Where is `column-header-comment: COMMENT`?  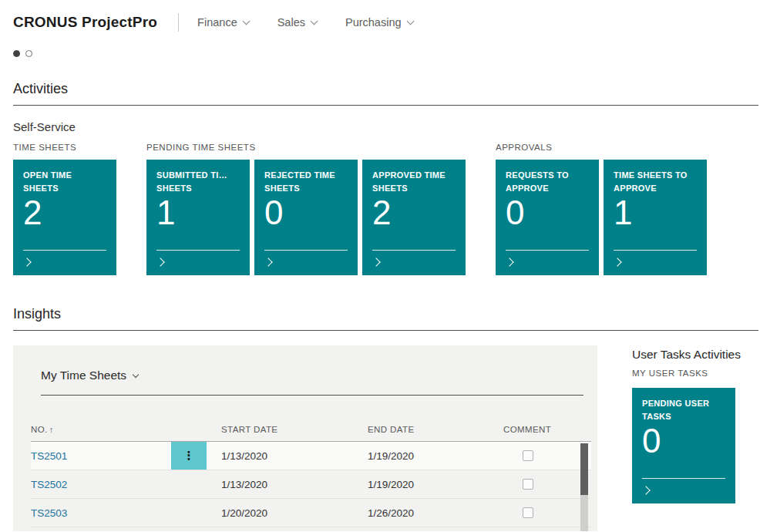 column-header-comment: COMMENT is located at coordinates (528, 429).